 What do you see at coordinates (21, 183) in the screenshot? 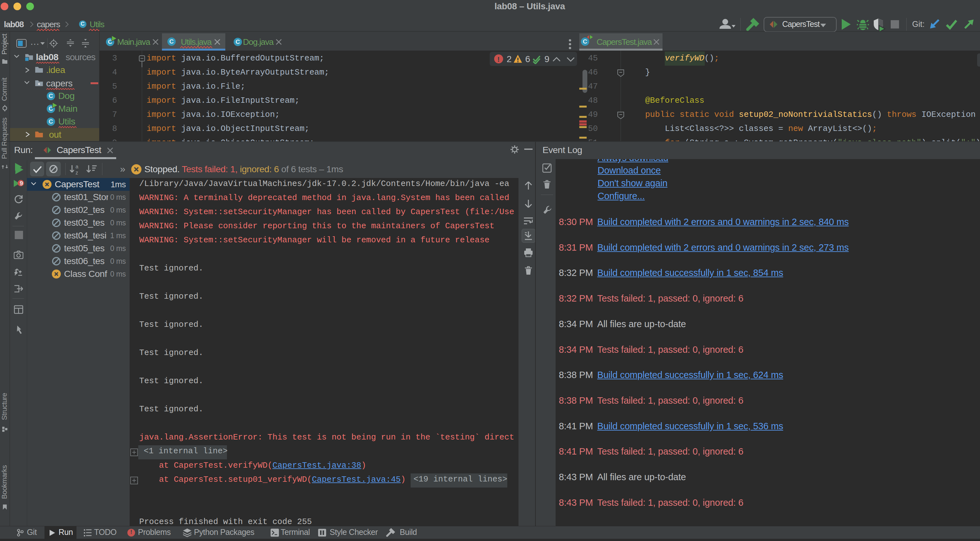
I see `svg-text: 9` at bounding box center [21, 183].